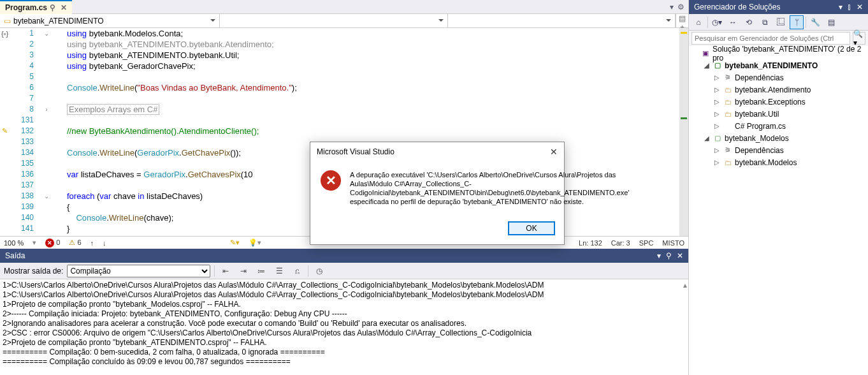 This screenshot has height=375, width=868. Describe the element at coordinates (681, 7) in the screenshot. I see `gear-icon: ⚙` at that location.